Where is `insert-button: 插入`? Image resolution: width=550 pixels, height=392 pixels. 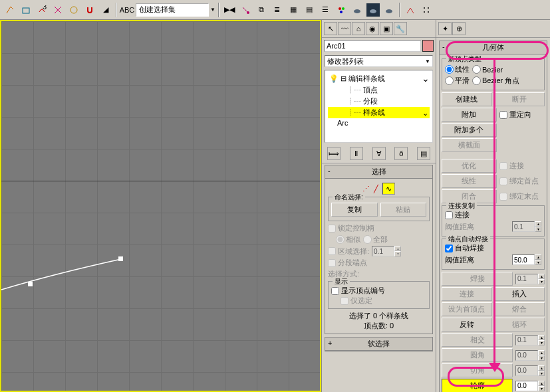 insert-button: 插入 is located at coordinates (520, 294).